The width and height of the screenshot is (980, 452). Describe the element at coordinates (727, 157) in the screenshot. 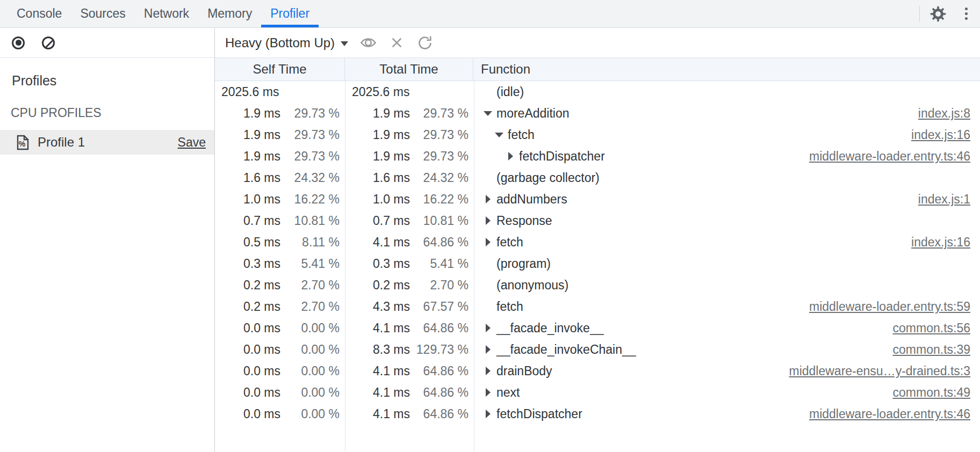

I see `function-cell: fetchDispatchermiddleware-loader.entry.t…` at that location.